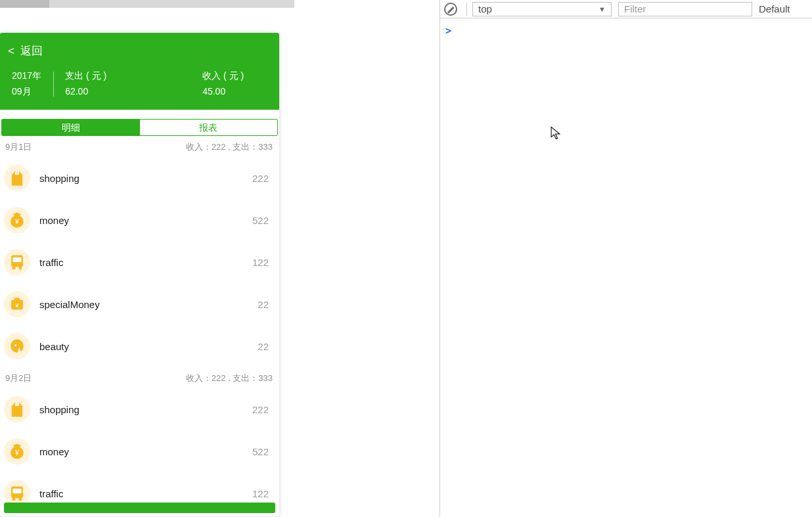 The image size is (812, 517). I want to click on app-header: < 返回 2017年 09月 支出 ( 元 ) 62.00 收入 ( 元 ) 4…, so click(139, 71).